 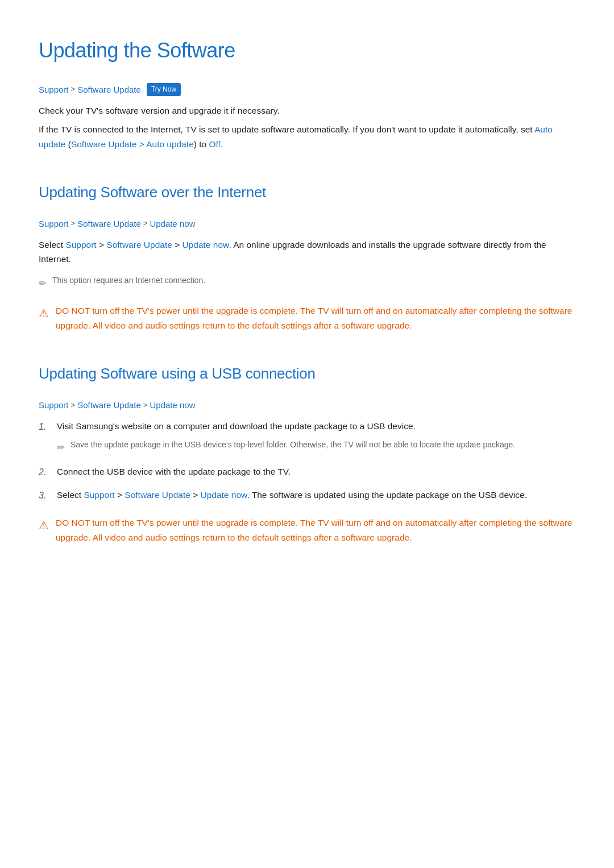 What do you see at coordinates (214, 144) in the screenshot?
I see `intro-off-link: Off` at bounding box center [214, 144].